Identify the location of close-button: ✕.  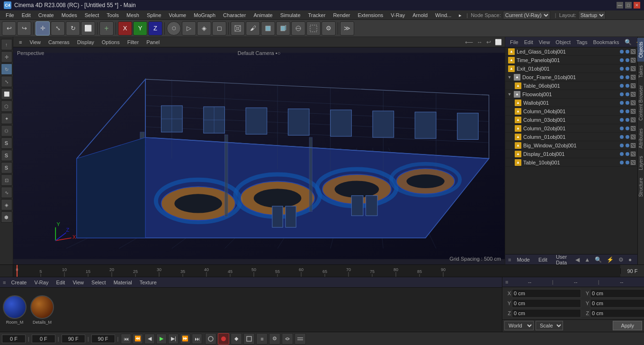
(637, 5).